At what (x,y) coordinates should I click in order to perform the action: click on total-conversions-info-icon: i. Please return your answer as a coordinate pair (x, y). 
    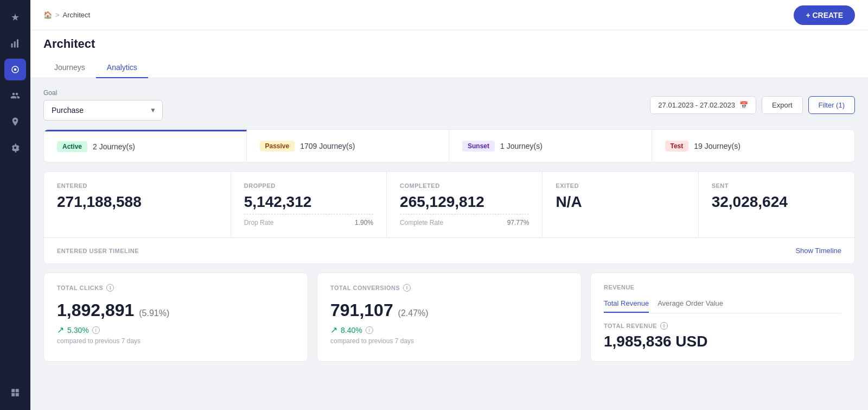
    Looking at the image, I should click on (407, 288).